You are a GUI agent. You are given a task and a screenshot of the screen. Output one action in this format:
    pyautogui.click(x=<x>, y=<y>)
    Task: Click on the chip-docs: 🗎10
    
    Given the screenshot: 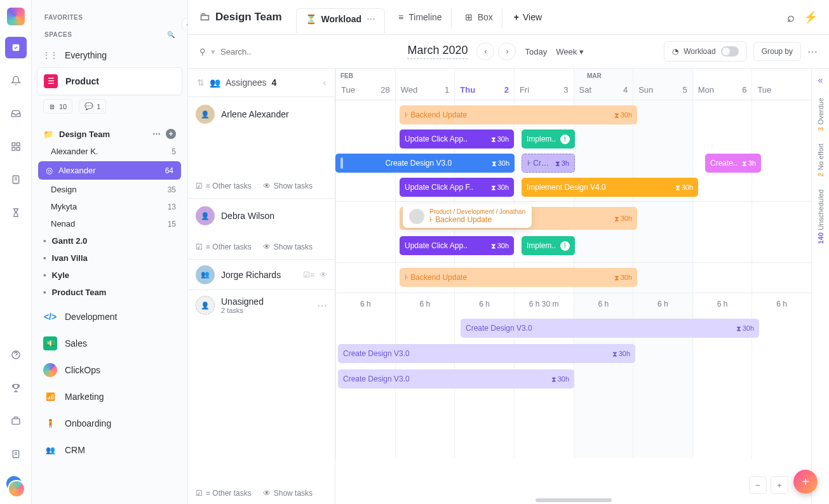 What is the action you would take?
    pyautogui.click(x=58, y=107)
    